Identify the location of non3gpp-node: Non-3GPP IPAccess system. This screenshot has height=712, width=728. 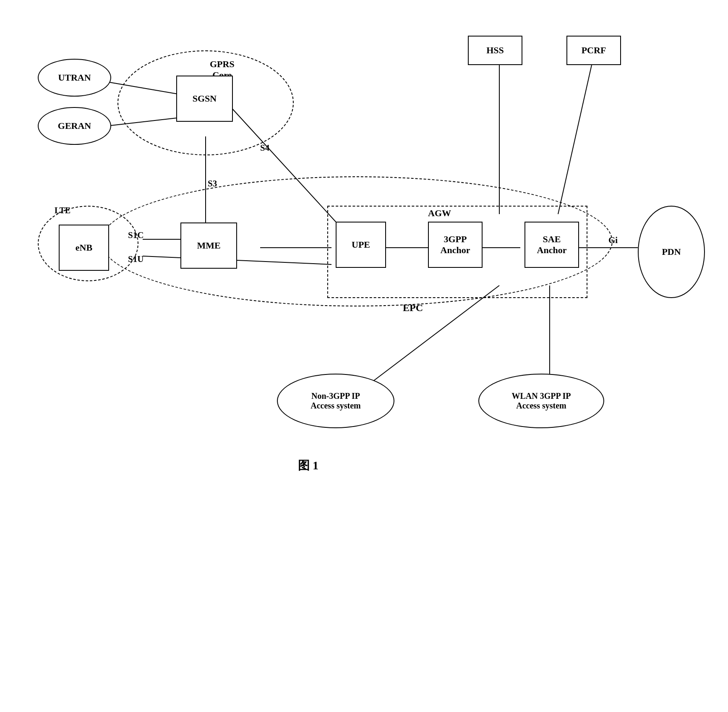
(336, 401).